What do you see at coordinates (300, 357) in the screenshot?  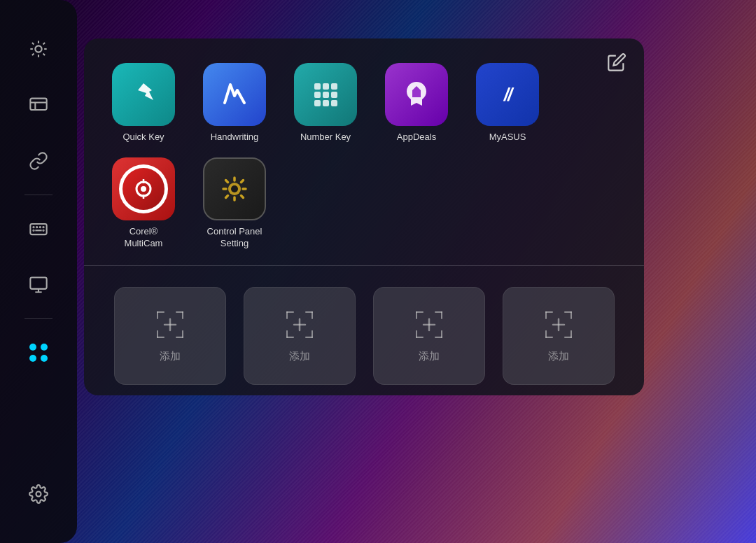 I see `add-label-2: 添加` at bounding box center [300, 357].